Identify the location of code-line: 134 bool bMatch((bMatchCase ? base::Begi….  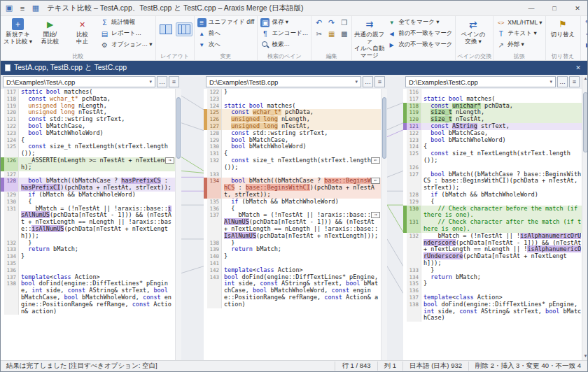
(293, 187).